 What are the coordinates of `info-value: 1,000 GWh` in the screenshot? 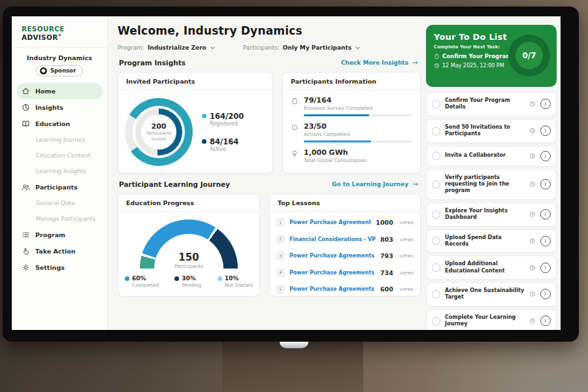 It's located at (358, 153).